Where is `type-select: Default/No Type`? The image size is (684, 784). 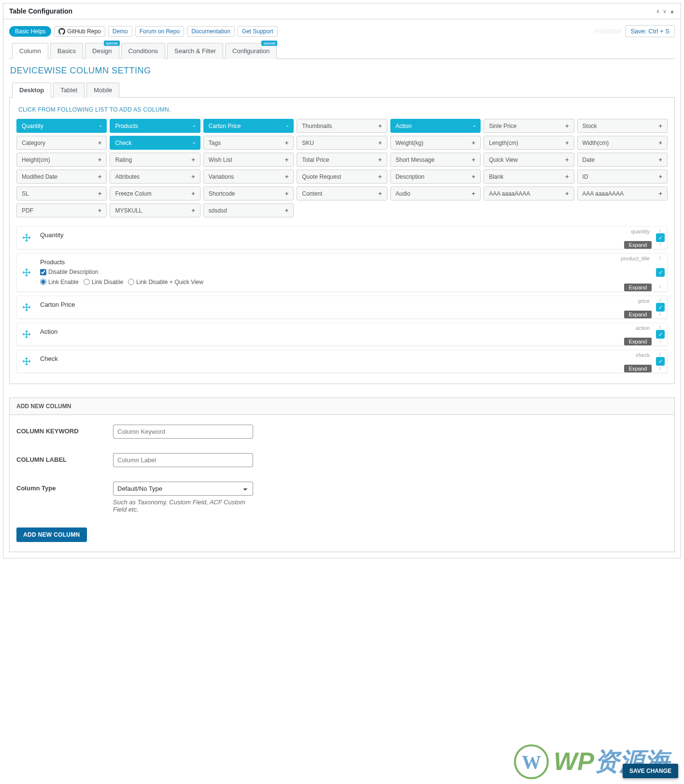
type-select: Default/No Type is located at coordinates (183, 489).